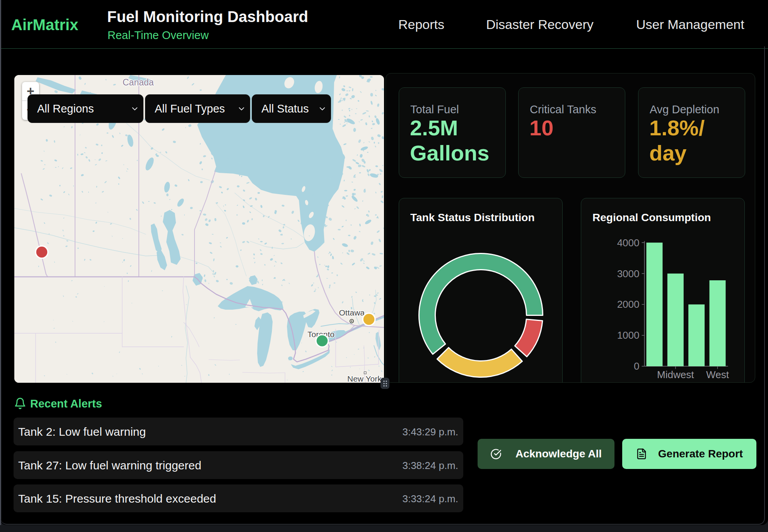 The width and height of the screenshot is (768, 532). I want to click on svg-text: Midwest, so click(676, 375).